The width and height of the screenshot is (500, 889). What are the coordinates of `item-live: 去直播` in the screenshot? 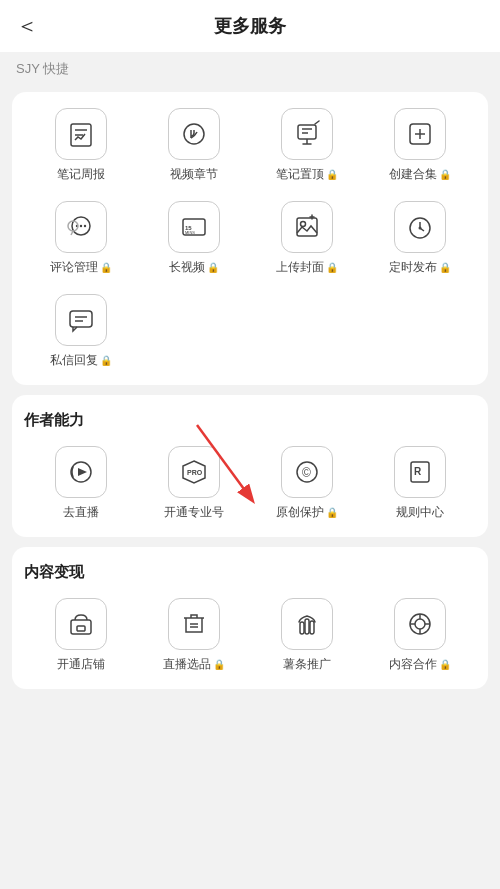 It's located at (80, 484).